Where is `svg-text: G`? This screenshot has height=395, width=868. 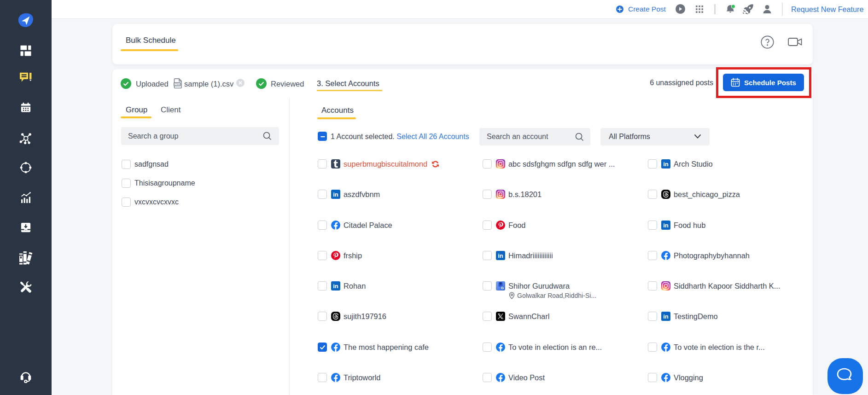
svg-text: G is located at coordinates (502, 288).